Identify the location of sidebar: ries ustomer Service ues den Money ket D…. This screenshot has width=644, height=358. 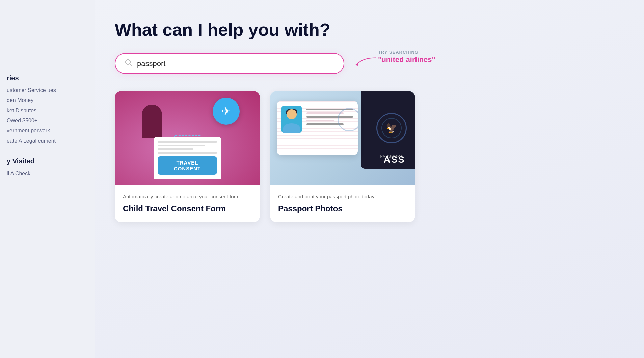
(47, 179).